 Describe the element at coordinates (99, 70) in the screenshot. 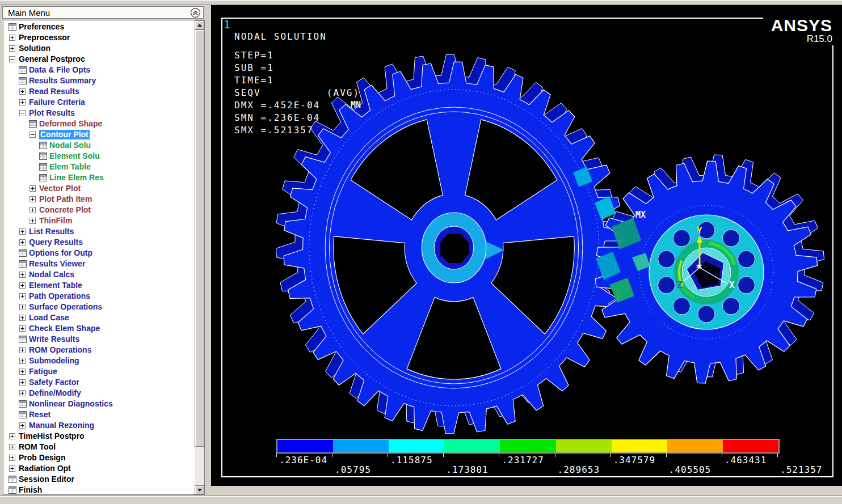

I see `menu-item-data-file-opts: Data & File Opts` at that location.